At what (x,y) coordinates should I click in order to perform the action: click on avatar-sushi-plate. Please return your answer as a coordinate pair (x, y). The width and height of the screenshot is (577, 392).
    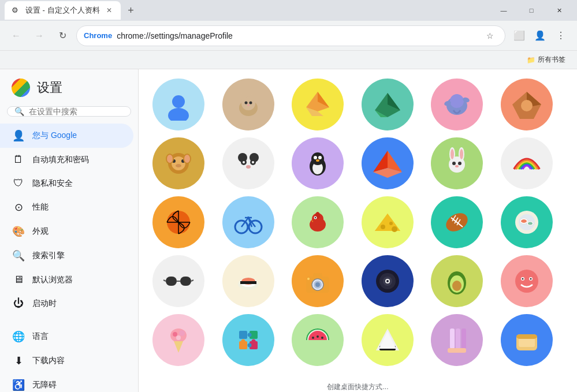
    Looking at the image, I should click on (527, 222).